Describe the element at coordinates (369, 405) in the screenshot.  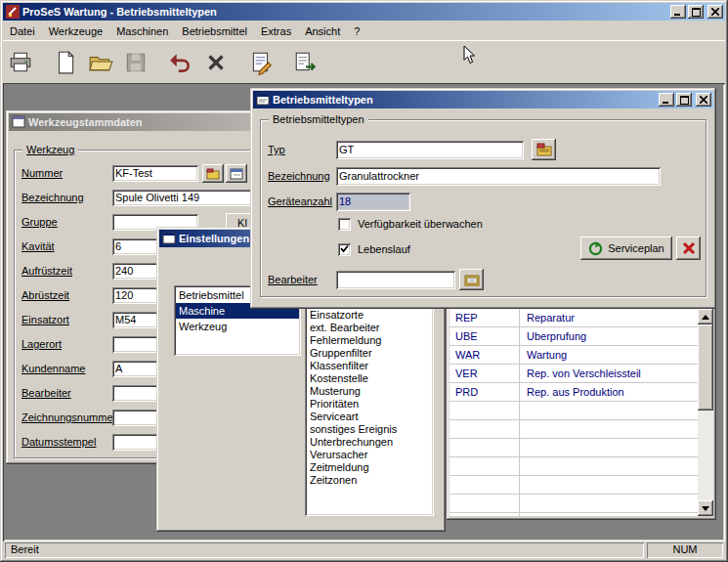
I see `list-item: Prioritäten` at that location.